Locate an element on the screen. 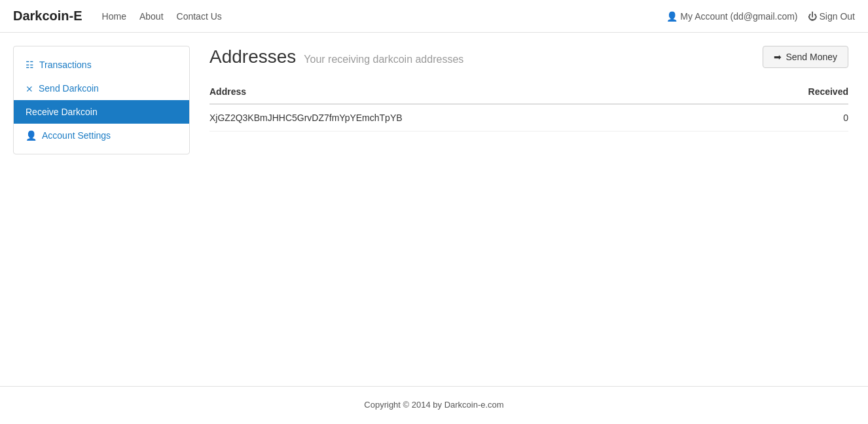 The width and height of the screenshot is (868, 424). send-icon: ⨯ is located at coordinates (29, 88).